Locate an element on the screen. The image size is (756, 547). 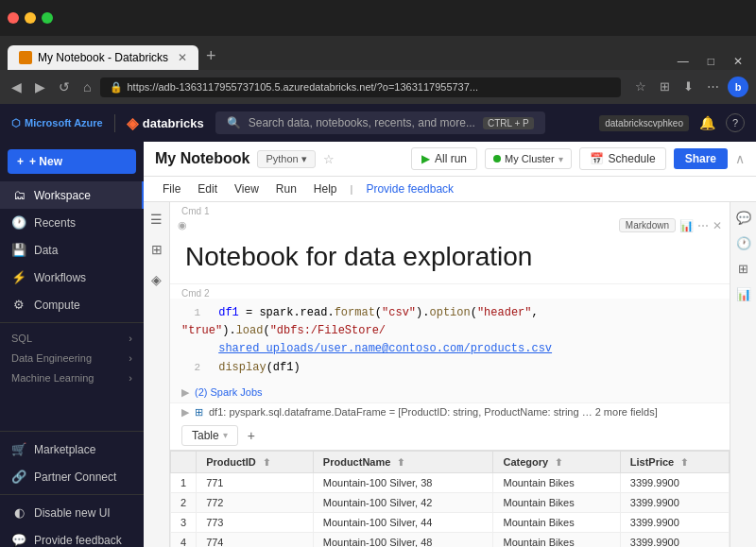
databricks-label: databricks is located at coordinates (174, 123).